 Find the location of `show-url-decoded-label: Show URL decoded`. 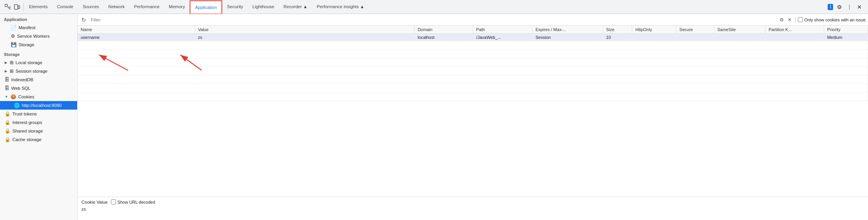

show-url-decoded-label: Show URL decoded is located at coordinates (133, 202).